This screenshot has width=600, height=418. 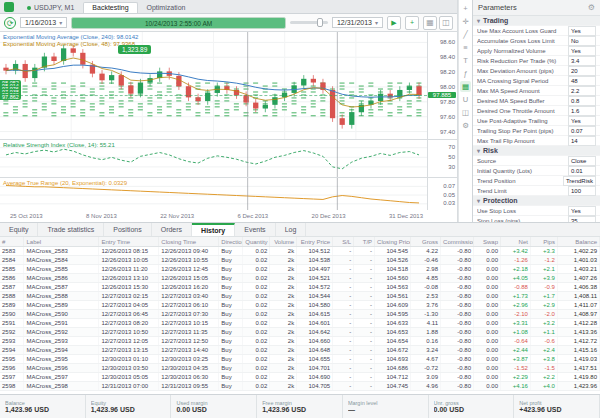 What do you see at coordinates (592, 8) in the screenshot?
I see `gear-icon: ⚙` at bounding box center [592, 8].